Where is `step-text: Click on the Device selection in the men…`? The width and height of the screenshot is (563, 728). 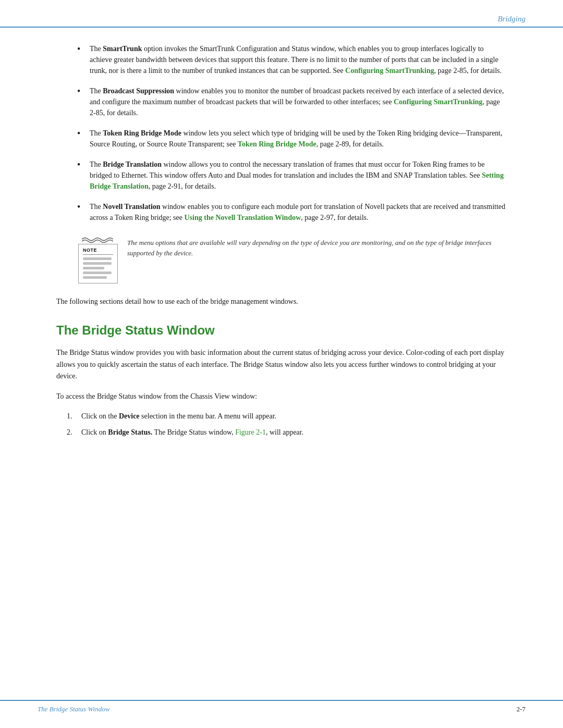
step-text: Click on the Device selection in the men… is located at coordinates (179, 416).